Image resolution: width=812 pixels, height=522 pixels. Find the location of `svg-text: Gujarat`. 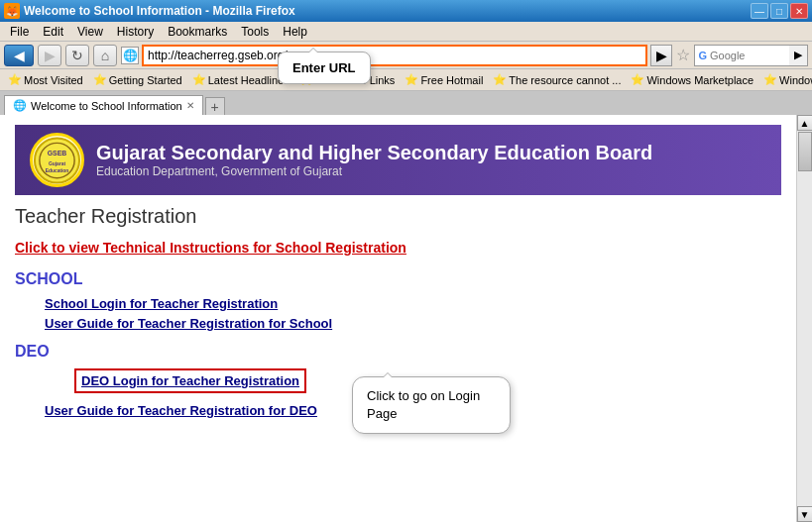

svg-text: Gujarat is located at coordinates (58, 162).